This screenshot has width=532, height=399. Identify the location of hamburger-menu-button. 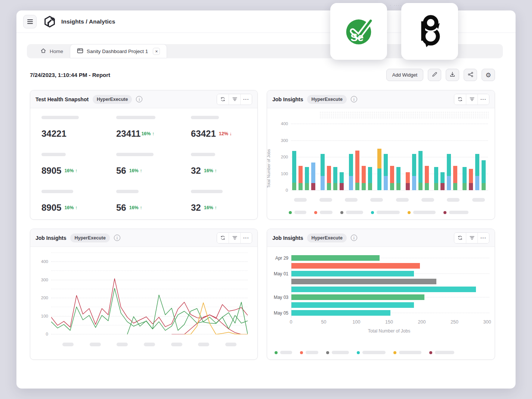
(30, 22).